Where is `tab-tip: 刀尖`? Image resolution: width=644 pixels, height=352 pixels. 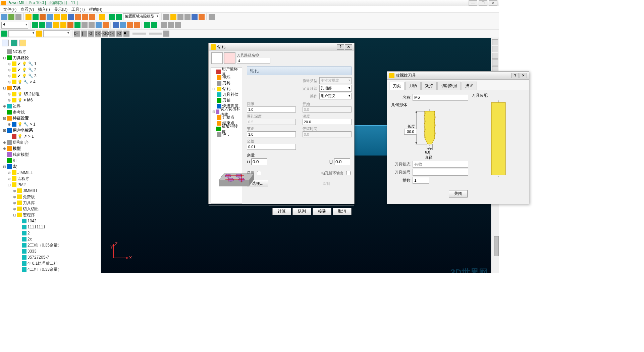 tab-tip: 刀尖 is located at coordinates (397, 86).